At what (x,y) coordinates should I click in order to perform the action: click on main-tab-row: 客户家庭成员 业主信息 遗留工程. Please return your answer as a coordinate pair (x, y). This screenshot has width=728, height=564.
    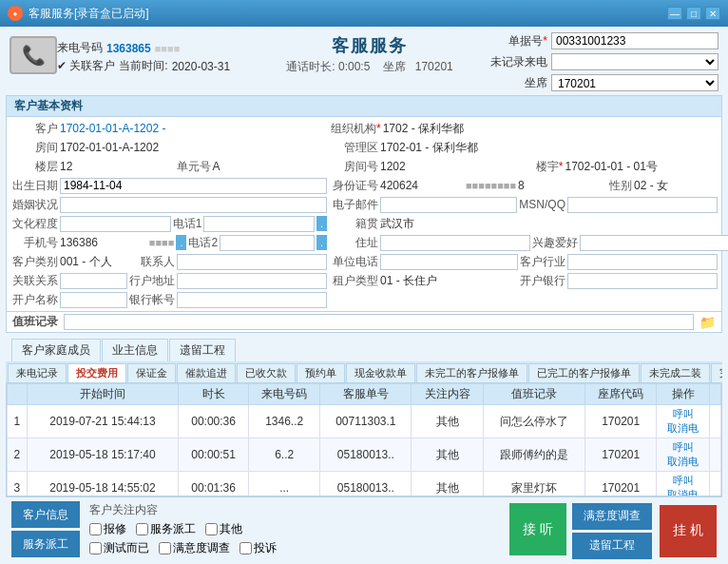
    Looking at the image, I should click on (124, 350).